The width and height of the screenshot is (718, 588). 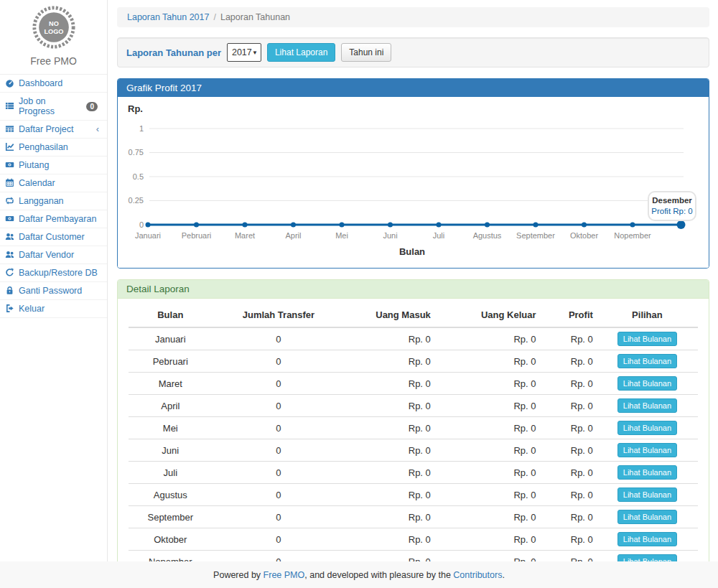 What do you see at coordinates (10, 237) in the screenshot?
I see `users-icon` at bounding box center [10, 237].